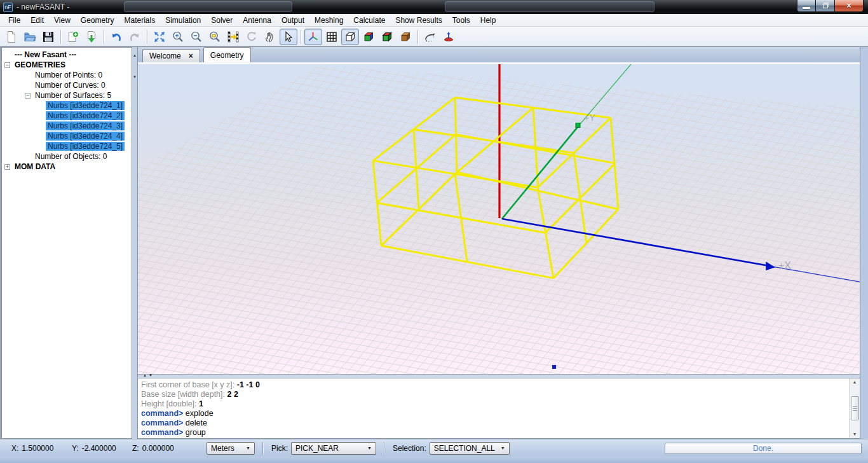  What do you see at coordinates (763, 448) in the screenshot?
I see `progress-bar: Done.` at bounding box center [763, 448].